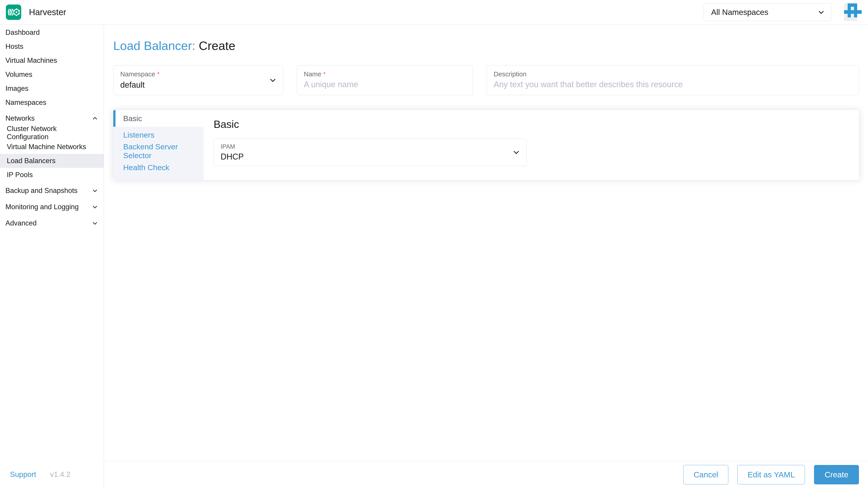  What do you see at coordinates (52, 119) in the screenshot?
I see `sidebar-group-networks: Networks` at bounding box center [52, 119].